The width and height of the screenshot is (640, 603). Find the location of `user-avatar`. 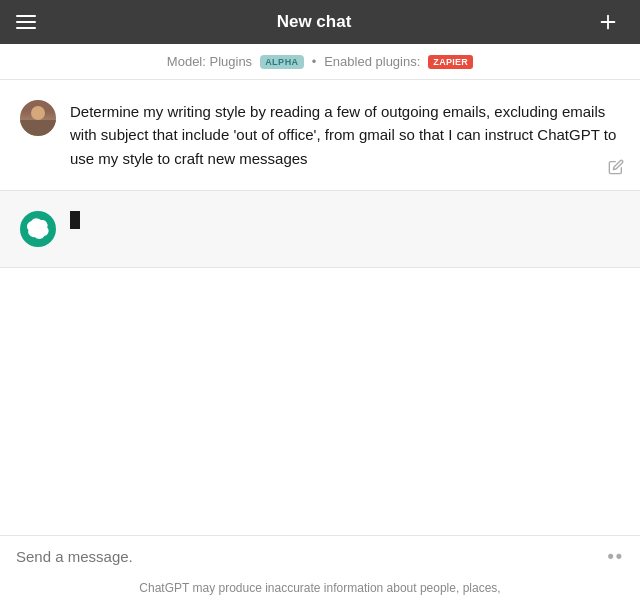

user-avatar is located at coordinates (38, 118).